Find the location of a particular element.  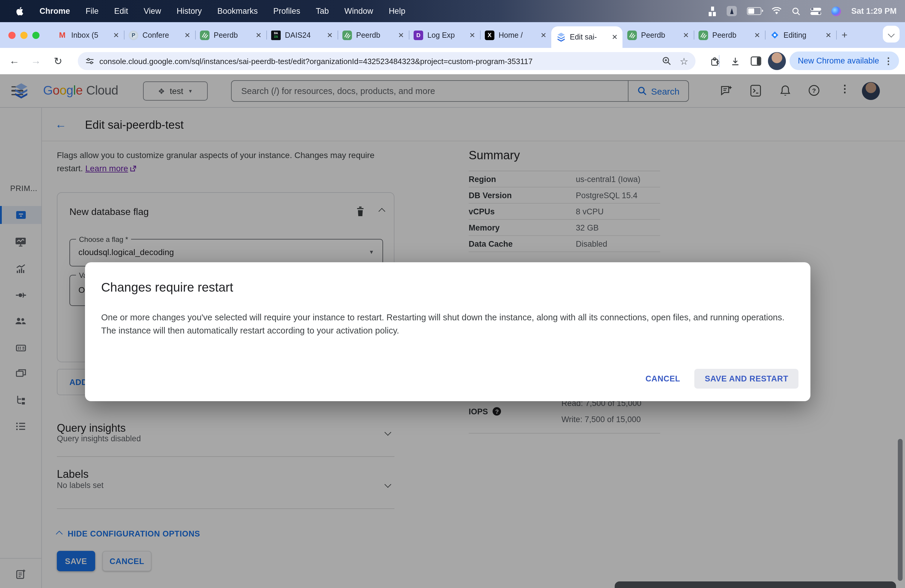

tab-editing: Editing ✕ is located at coordinates (801, 35).